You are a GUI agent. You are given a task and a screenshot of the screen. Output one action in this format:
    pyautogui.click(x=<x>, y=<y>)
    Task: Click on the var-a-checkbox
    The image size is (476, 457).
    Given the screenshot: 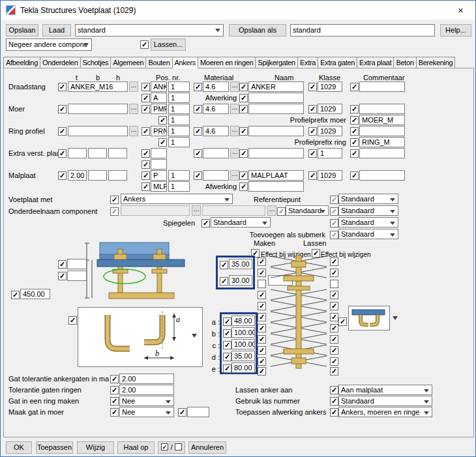 What is the action you would take?
    pyautogui.click(x=227, y=322)
    